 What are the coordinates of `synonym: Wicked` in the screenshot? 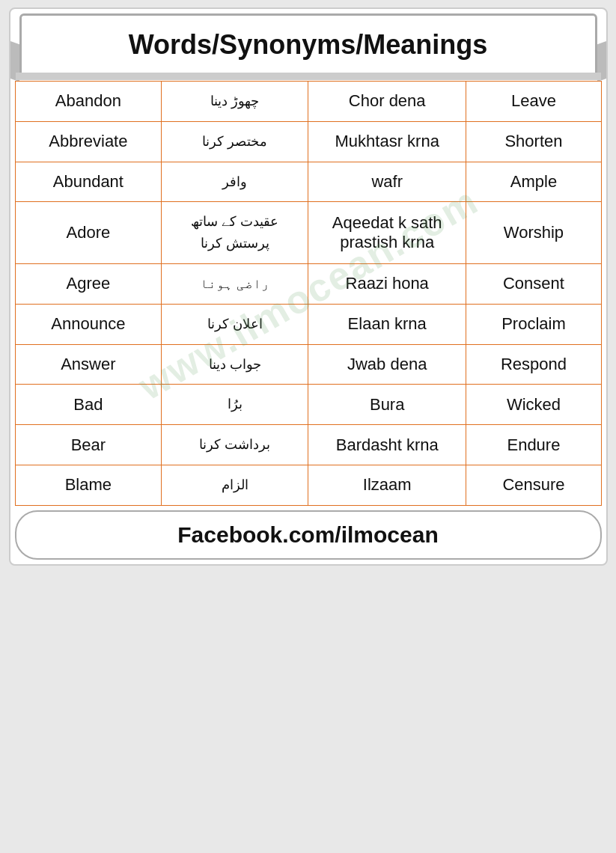 It's located at (534, 405).